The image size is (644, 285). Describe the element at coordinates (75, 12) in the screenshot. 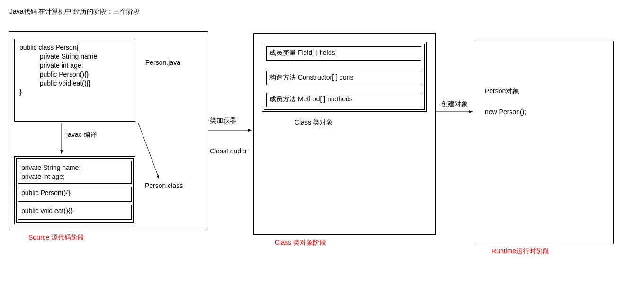

I see `page-title: Java代码 在计算机中 经历的阶段：三个阶段` at that location.